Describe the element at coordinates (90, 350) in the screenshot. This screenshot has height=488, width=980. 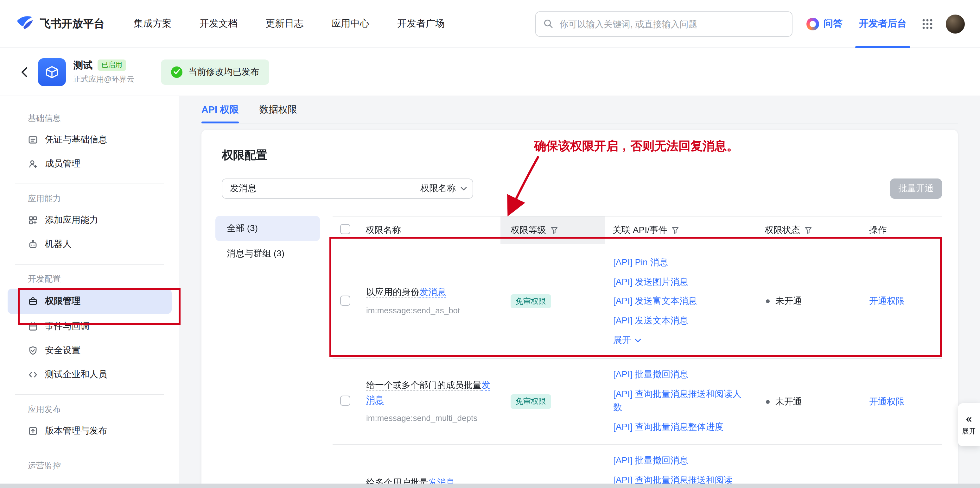
I see `sidebar-item-security-settings: 安全设置` at that location.